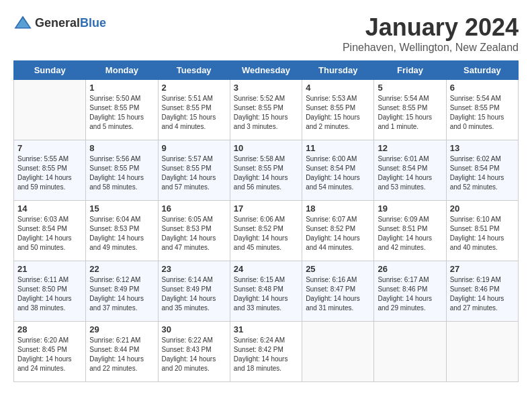 This screenshot has width=532, height=411. I want to click on day-info: Sunrise: 6:14 AMSunset: 8:49 PMDaylight:…, so click(194, 294).